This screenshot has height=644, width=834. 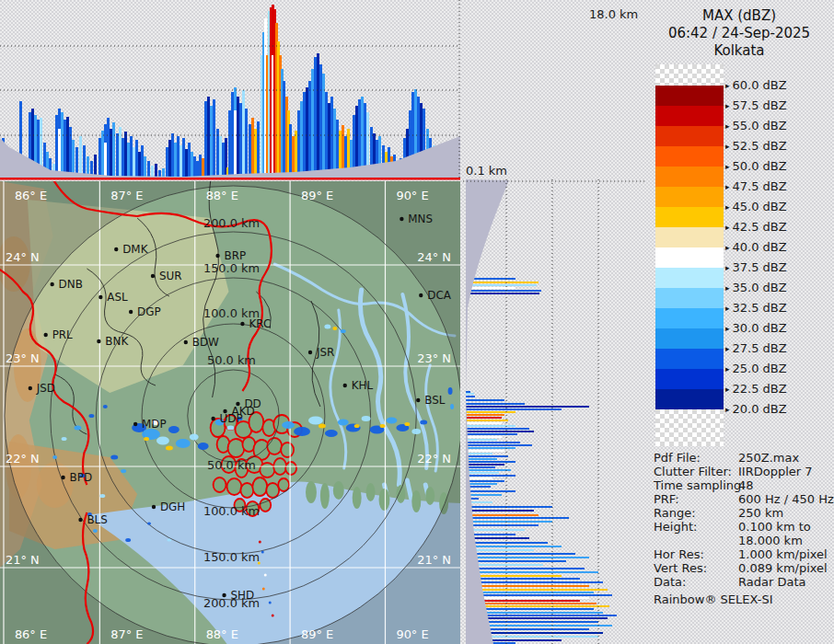 I want to click on legend-tick-label: ▸27.5 dBZ, so click(x=757, y=349).